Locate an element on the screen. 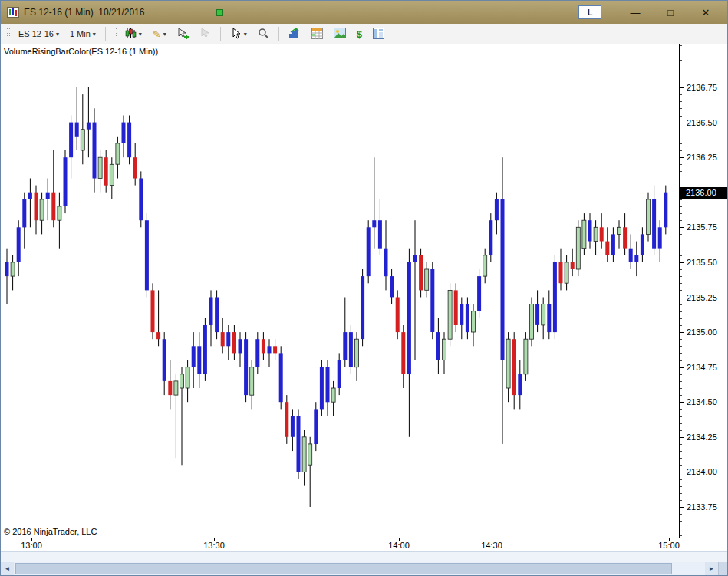  close-button: ✕ is located at coordinates (706, 12).